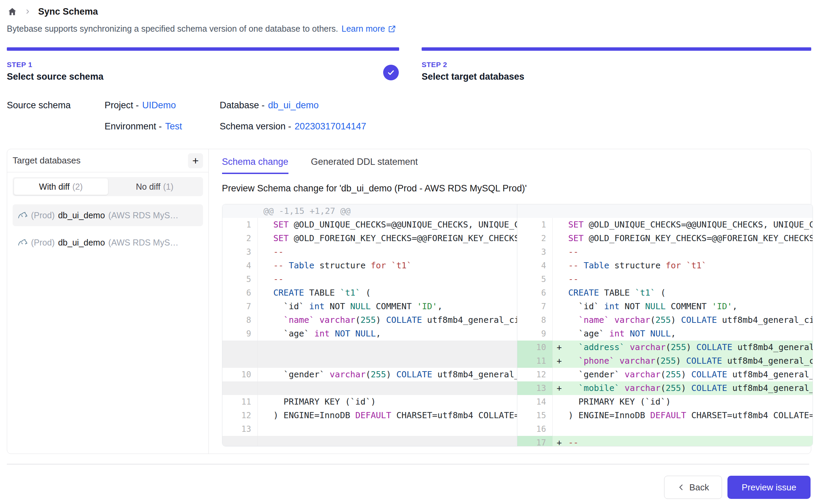 The width and height of the screenshot is (816, 504). Describe the element at coordinates (535, 238) in the screenshot. I see `diff-line-number: 2` at that location.